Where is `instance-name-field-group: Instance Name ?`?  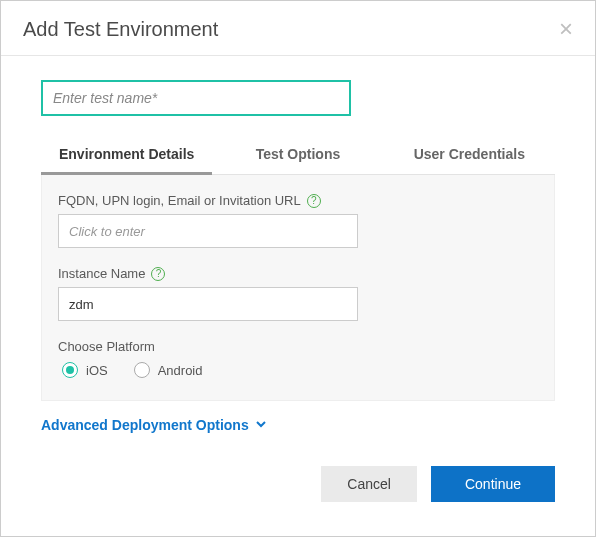
instance-name-field-group: Instance Name ? is located at coordinates (298, 294).